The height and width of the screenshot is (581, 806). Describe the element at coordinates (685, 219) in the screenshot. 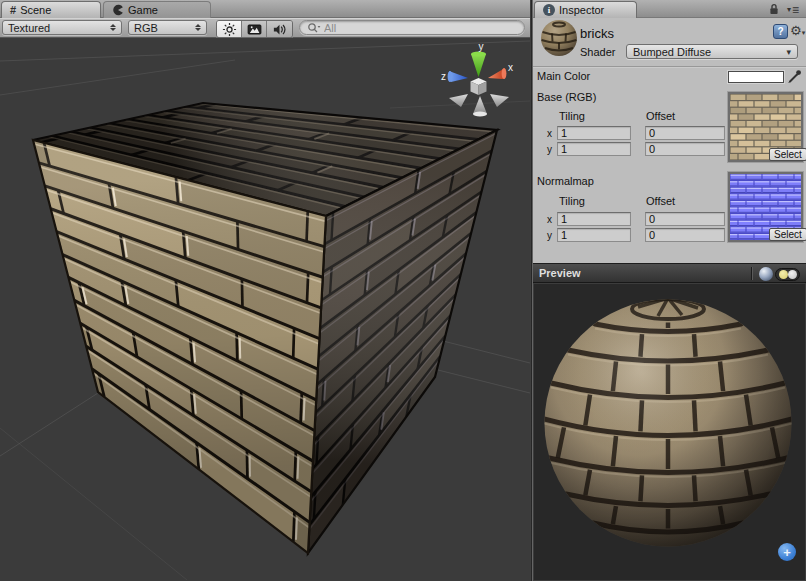

I see `normalmap-offset-x-input` at that location.